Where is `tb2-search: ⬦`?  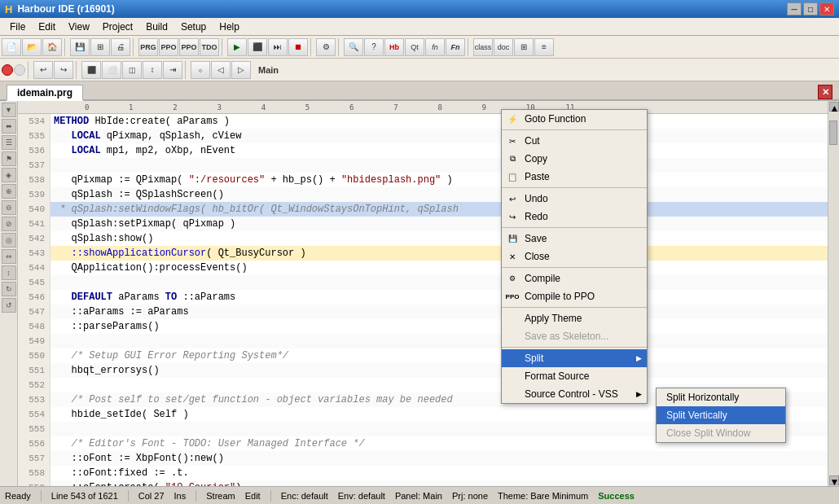 tb2-search: ⬦ is located at coordinates (200, 70).